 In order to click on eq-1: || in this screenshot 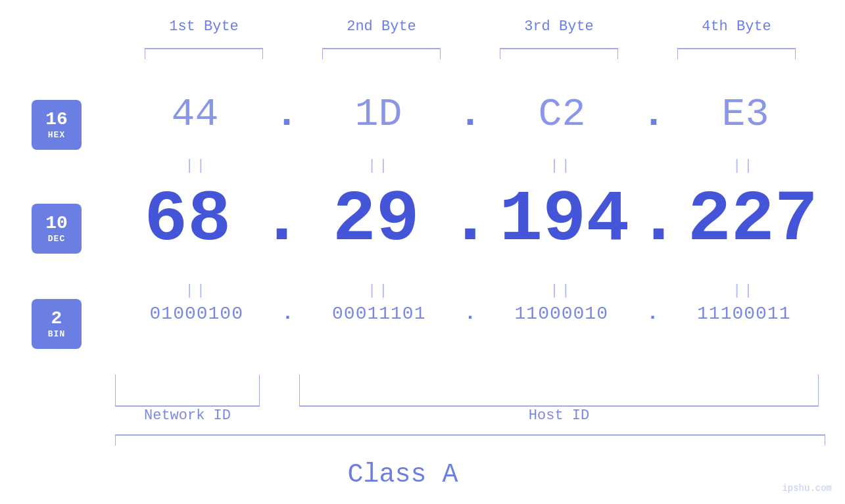, I will do `click(197, 166)`.